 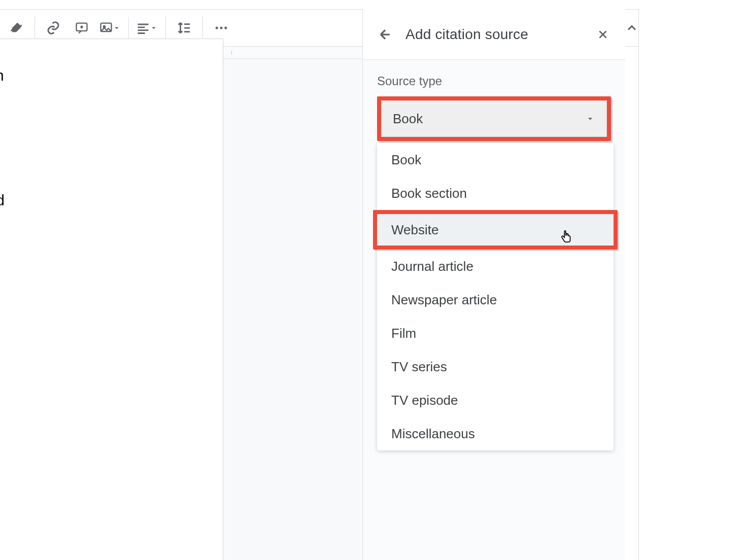 What do you see at coordinates (106, 28) in the screenshot?
I see `image-icon` at bounding box center [106, 28].